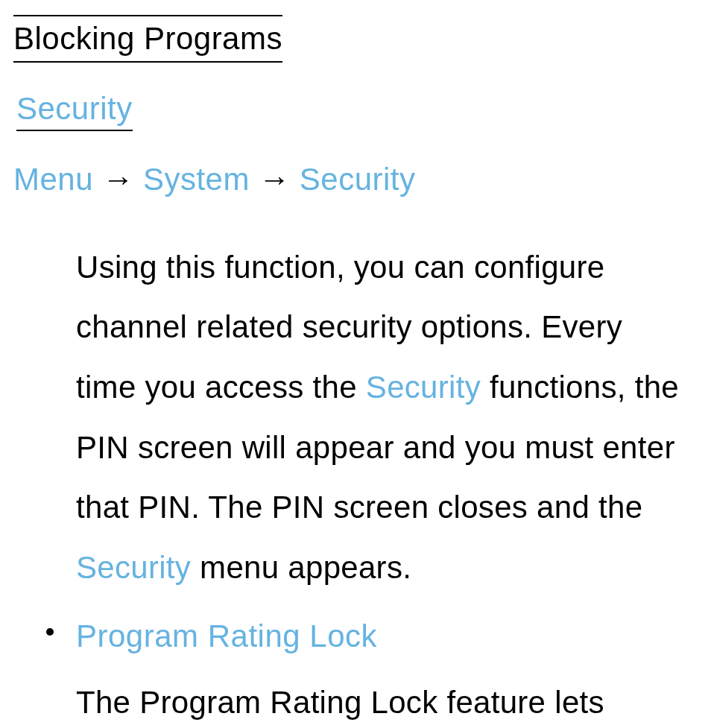 This screenshot has width=711, height=728. Describe the element at coordinates (197, 179) in the screenshot. I see `breadcrumb-system: System` at that location.